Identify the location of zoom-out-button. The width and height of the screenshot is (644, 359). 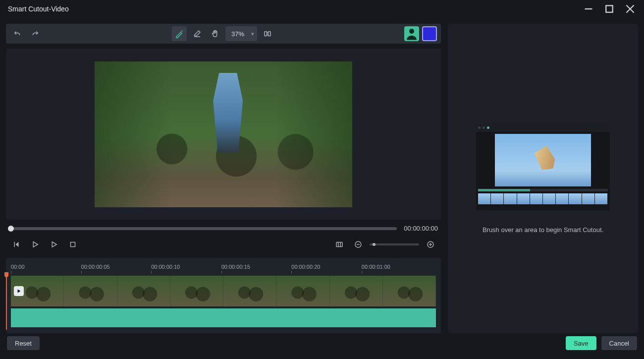
(358, 244).